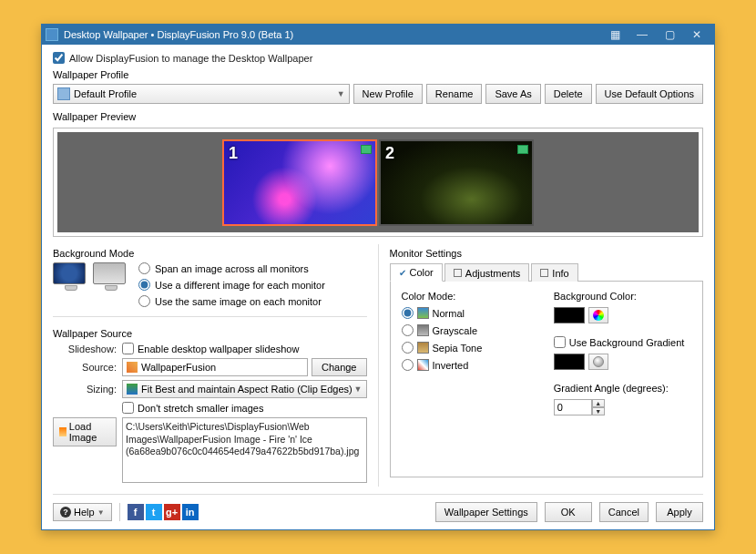 The height and width of the screenshot is (554, 756). I want to click on color-mode-label: Color Mode:, so click(470, 296).